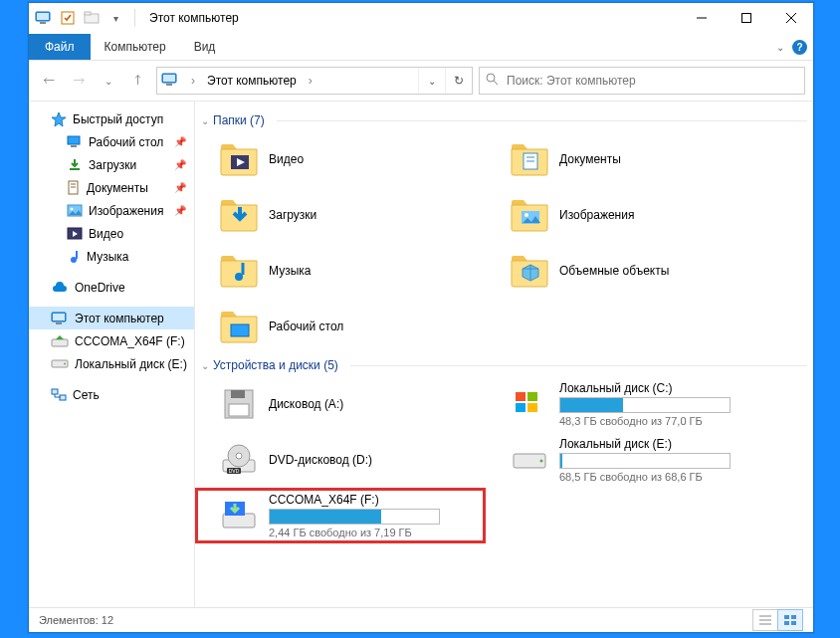 Image resolution: width=840 pixels, height=638 pixels. Describe the element at coordinates (92, 18) in the screenshot. I see `new-folder-icon` at that location.